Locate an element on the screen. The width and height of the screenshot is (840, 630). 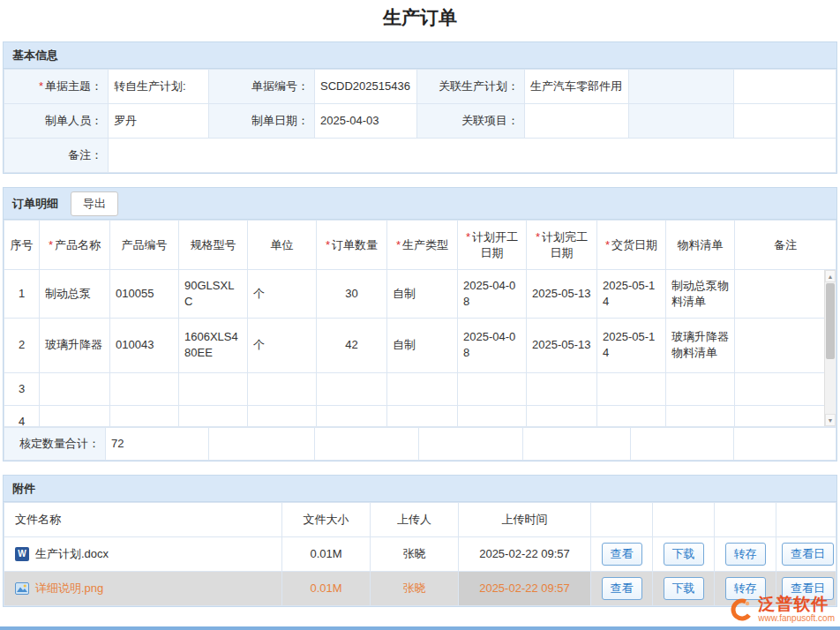
kv-label: 关联生产计划： is located at coordinates (471, 86).